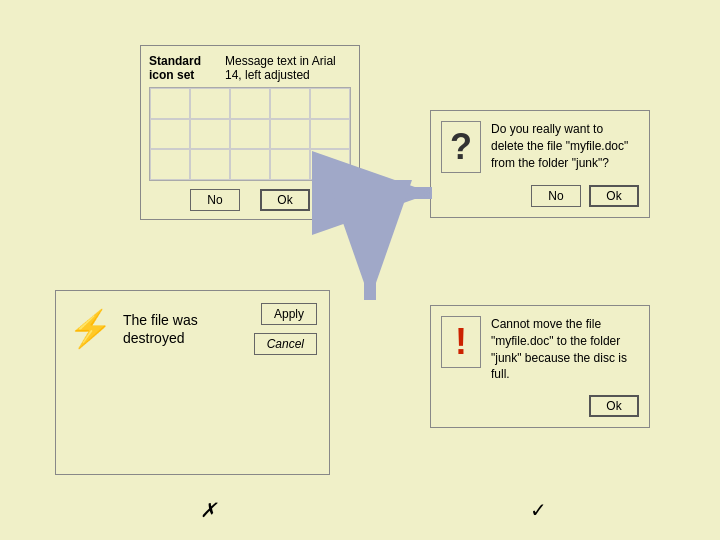 The height and width of the screenshot is (540, 720). I want to click on delete-no-button: No, so click(556, 196).